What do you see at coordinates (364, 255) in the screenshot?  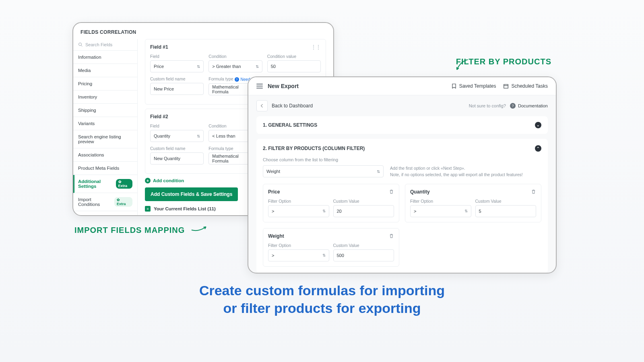 I see `custom-value-input: 500` at bounding box center [364, 255].